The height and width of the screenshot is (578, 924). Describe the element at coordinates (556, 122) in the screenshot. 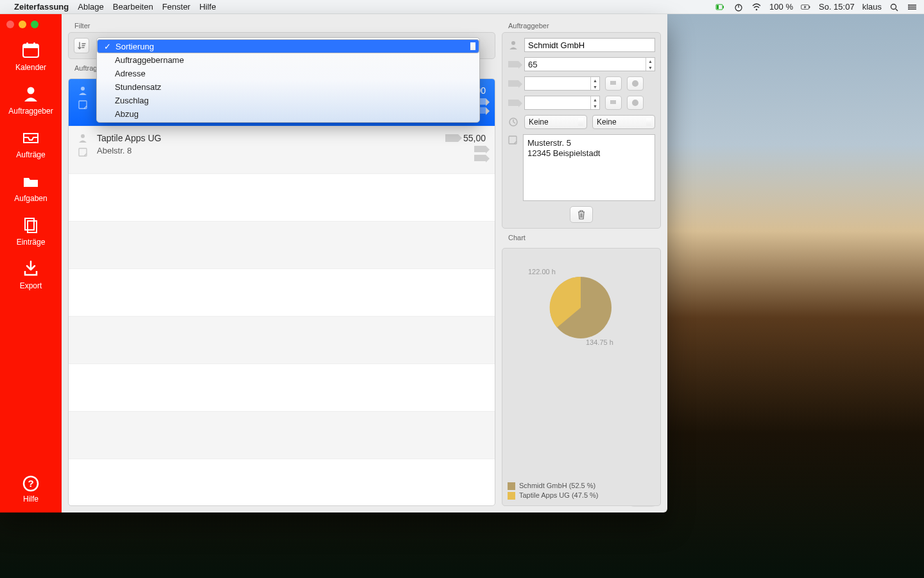

I see `rounding-select-1: Keine▲▼` at that location.